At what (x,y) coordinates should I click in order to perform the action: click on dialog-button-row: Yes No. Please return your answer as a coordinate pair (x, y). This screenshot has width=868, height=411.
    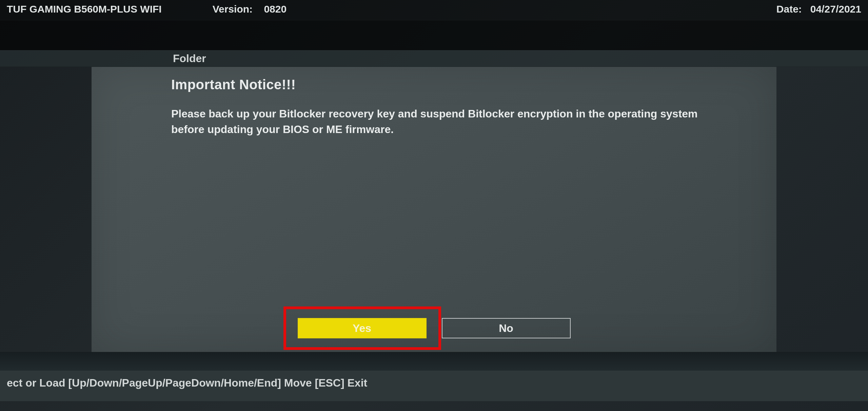
    Looking at the image, I should click on (434, 328).